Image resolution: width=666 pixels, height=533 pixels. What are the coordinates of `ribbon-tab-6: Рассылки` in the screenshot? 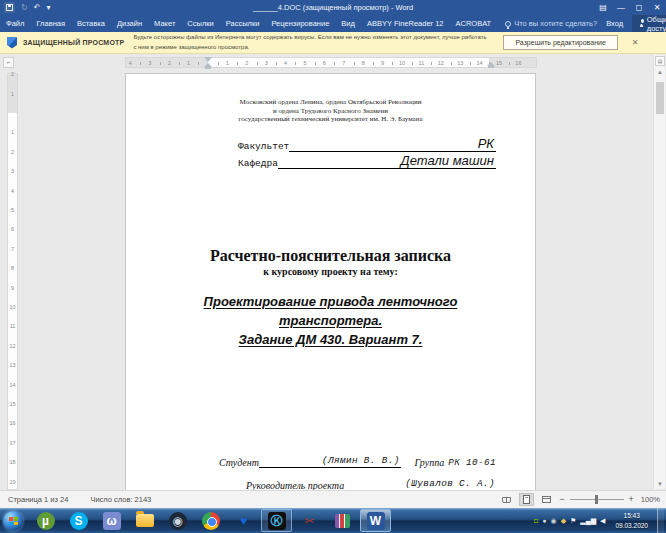 It's located at (243, 24).